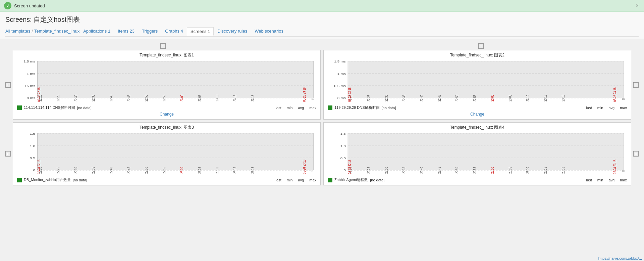 The width and height of the screenshot is (644, 261). I want to click on collapse-right-2-button: −, so click(636, 154).